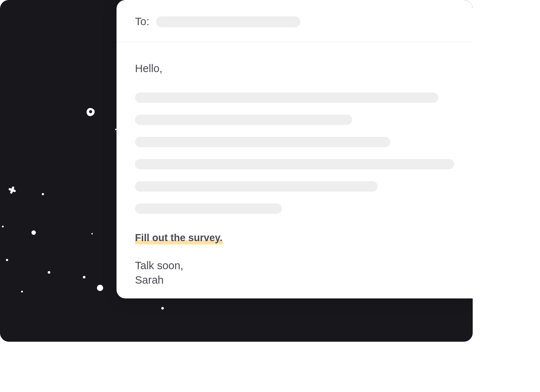 The width and height of the screenshot is (540, 392). Describe the element at coordinates (294, 21) in the screenshot. I see `to-field-row: To:` at that location.